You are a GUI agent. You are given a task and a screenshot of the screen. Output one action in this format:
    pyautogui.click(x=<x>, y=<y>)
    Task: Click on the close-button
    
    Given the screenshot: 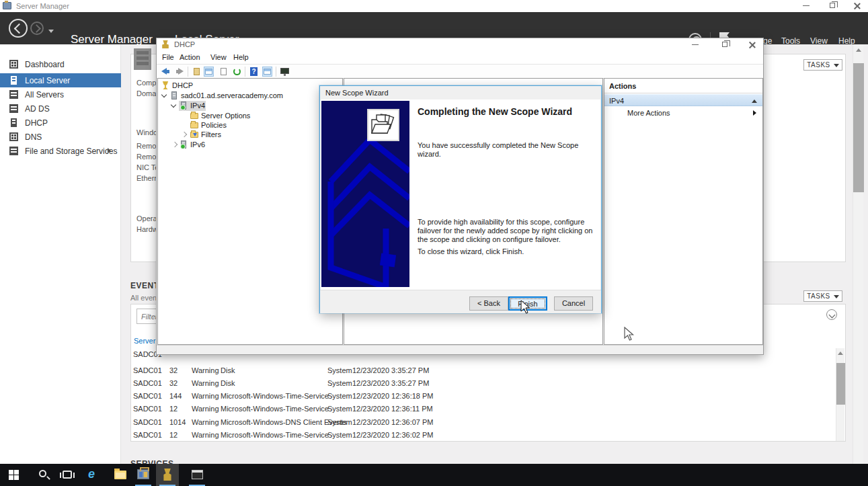 What is the action you would take?
    pyautogui.click(x=857, y=5)
    